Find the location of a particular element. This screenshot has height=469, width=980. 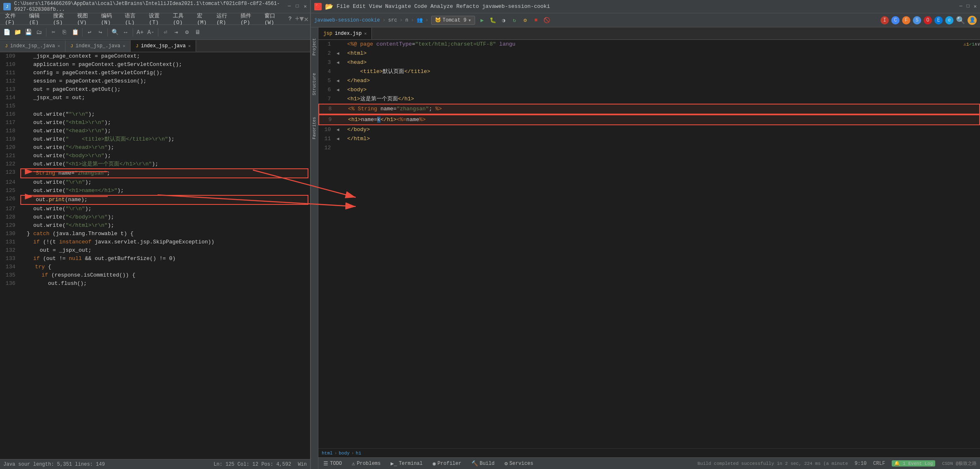

right-tab-label: index.jsp is located at coordinates (348, 34).